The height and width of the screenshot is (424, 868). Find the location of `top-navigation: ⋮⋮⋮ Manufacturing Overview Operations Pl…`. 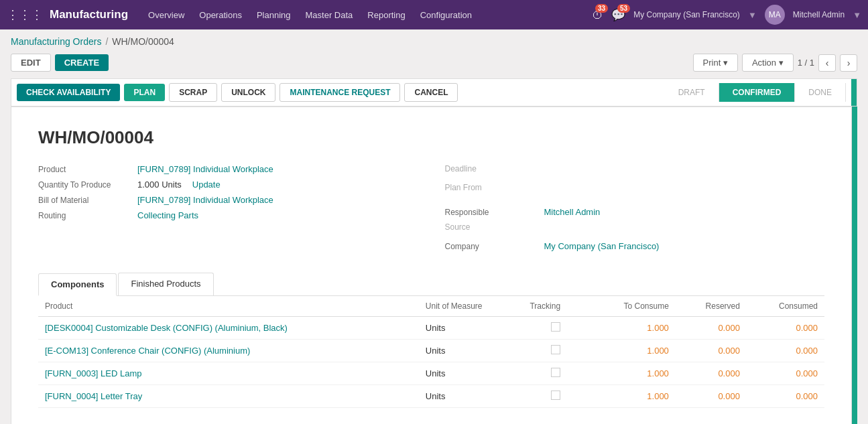

top-navigation: ⋮⋮⋮ Manufacturing Overview Operations Pl… is located at coordinates (434, 15).